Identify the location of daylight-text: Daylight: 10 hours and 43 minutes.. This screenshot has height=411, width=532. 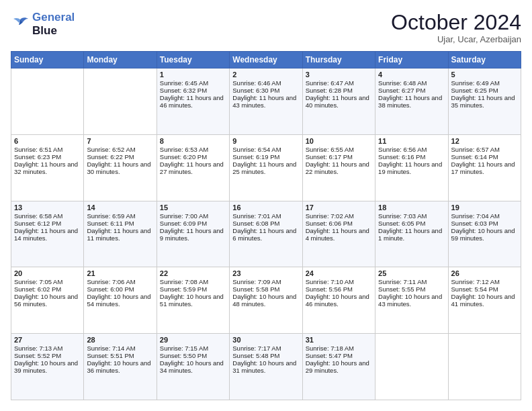
(411, 300).